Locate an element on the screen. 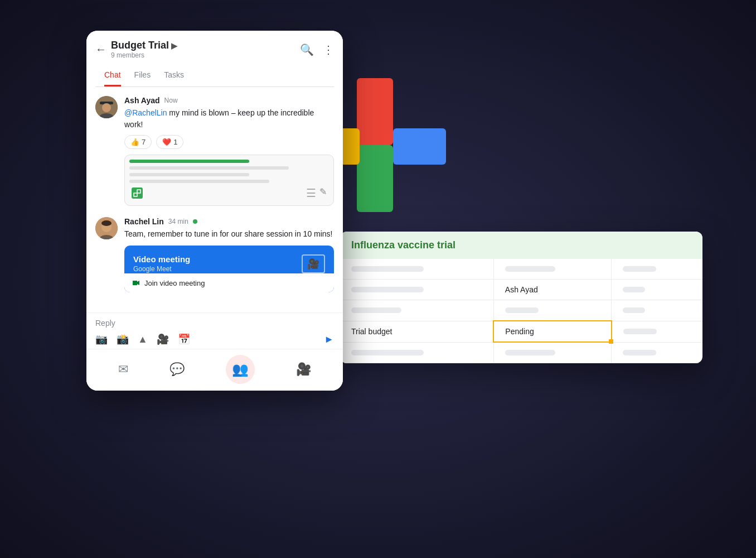 This screenshot has width=756, height=558. video-meeting-card: Video meeting Google Meet 🎥 Join video m… is located at coordinates (229, 269).